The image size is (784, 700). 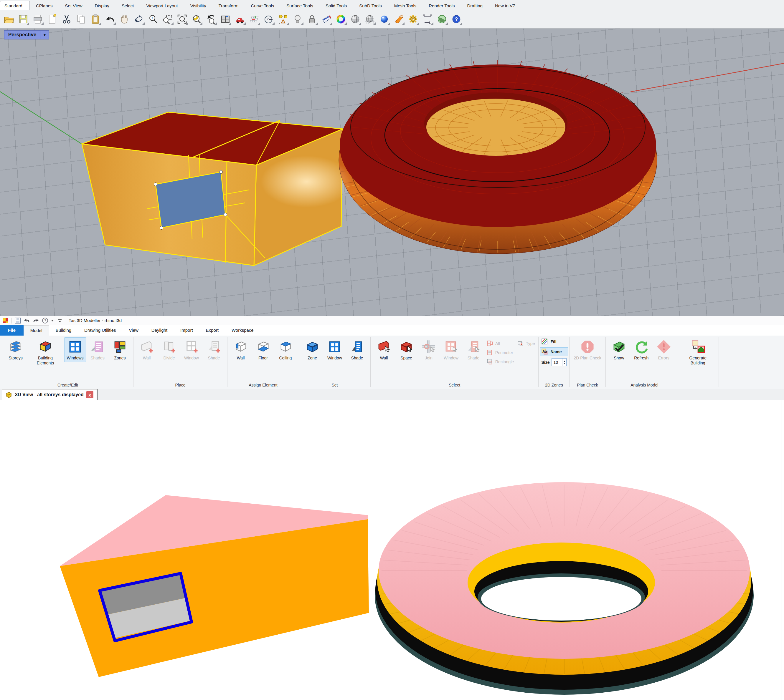 What do you see at coordinates (38, 19) in the screenshot?
I see `print-icon` at bounding box center [38, 19].